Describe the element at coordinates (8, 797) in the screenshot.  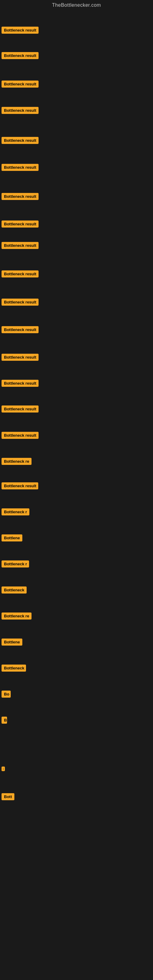
I see `bottleneck-badge: Bott` at that location.